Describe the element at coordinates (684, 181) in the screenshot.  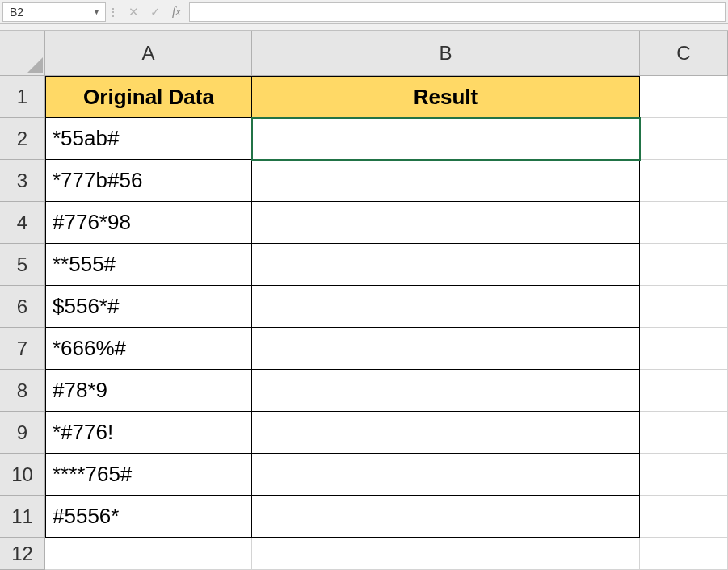
I see `cell-C3` at that location.